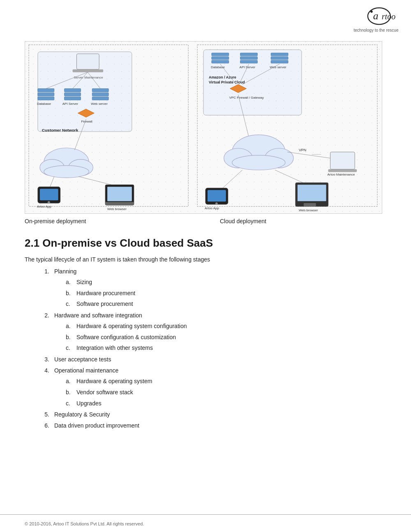 The image size is (411, 532). Describe the element at coordinates (83, 359) in the screenshot. I see `list-item-3-label: User acceptance tests` at that location.